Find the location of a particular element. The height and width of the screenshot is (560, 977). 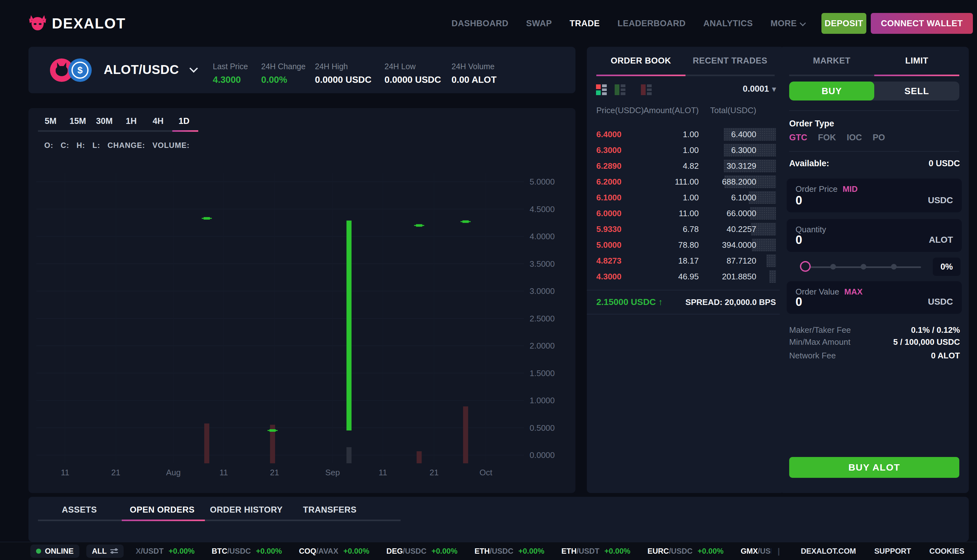

last-trade-price: 2.15000 USDC ↑ is located at coordinates (630, 302).